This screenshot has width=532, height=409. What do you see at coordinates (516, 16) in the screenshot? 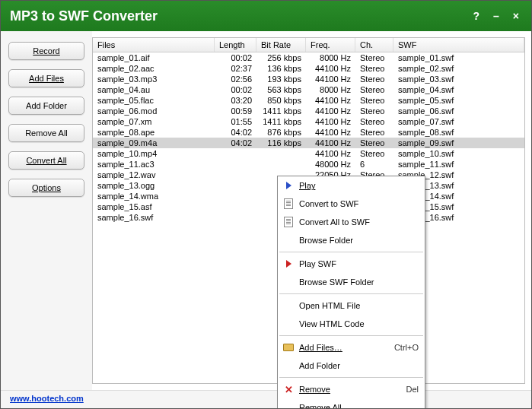
I see `close-button: ×` at bounding box center [516, 16].